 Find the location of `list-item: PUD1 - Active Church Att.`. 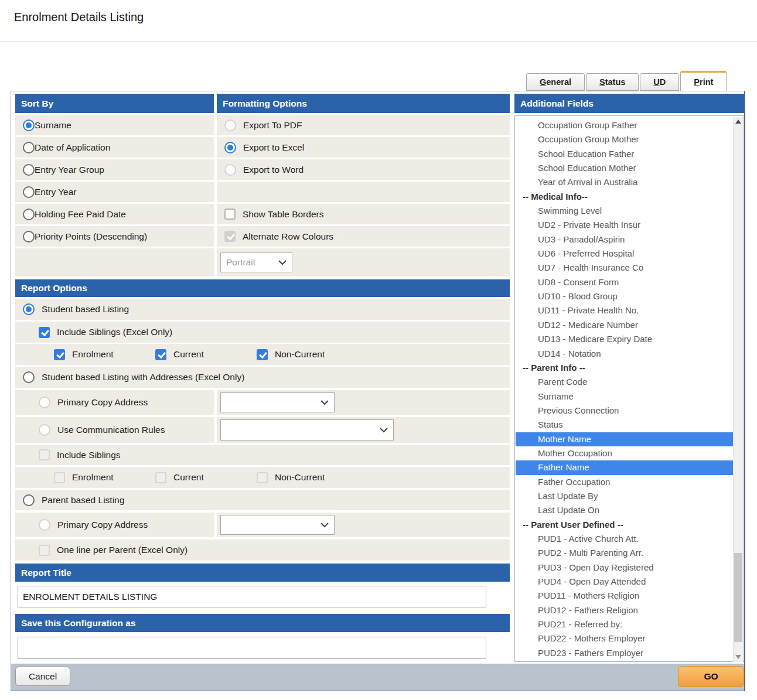

list-item: PUD1 - Active Church Att. is located at coordinates (625, 539).